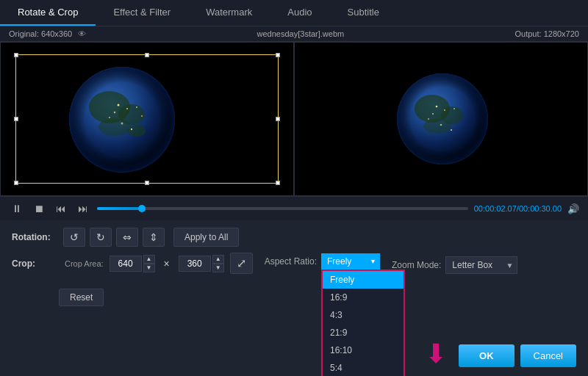 The height and width of the screenshot is (376, 588). Describe the element at coordinates (363, 13) in the screenshot. I see `tab-subtitle: Subtitle` at that location.